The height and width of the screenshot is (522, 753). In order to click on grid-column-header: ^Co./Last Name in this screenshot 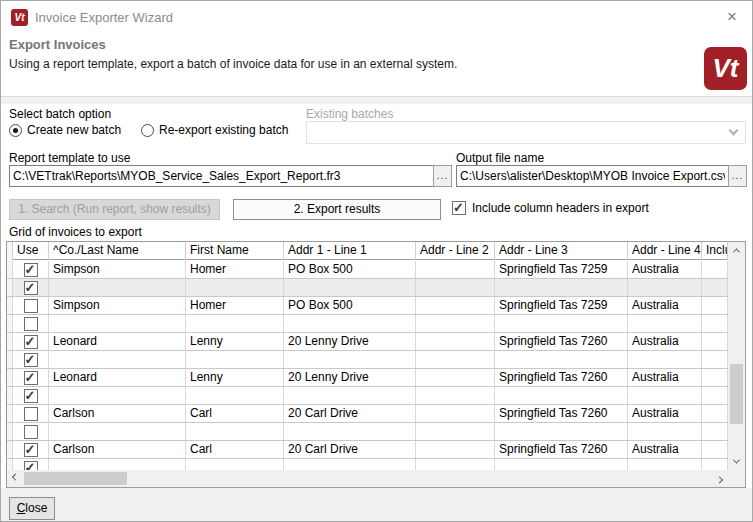, I will do `click(118, 251)`.